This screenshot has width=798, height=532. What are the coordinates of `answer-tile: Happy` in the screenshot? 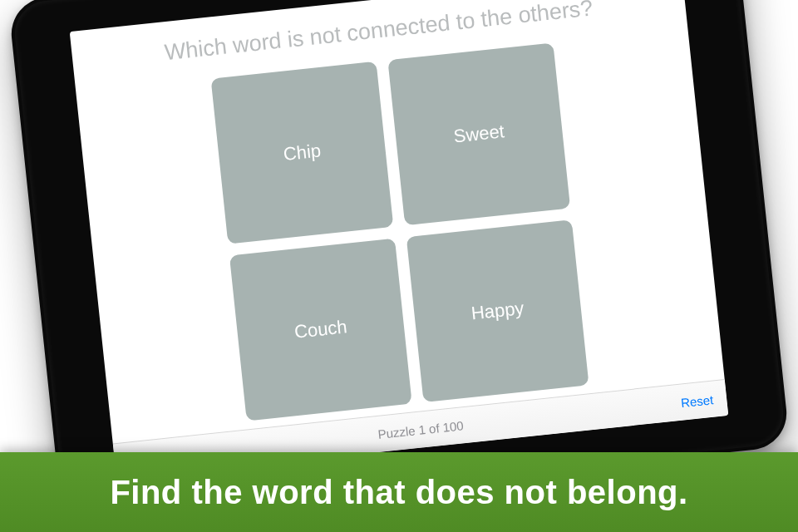 It's located at (498, 311).